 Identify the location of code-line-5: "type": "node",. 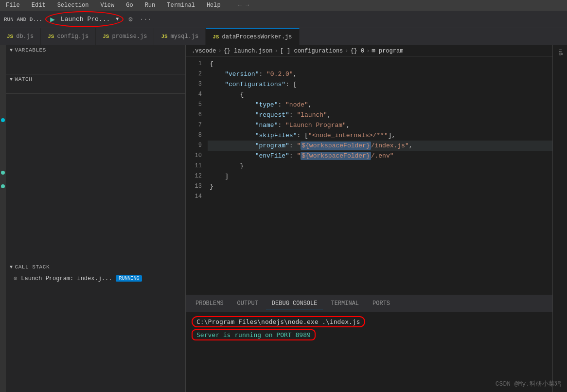
(380, 105).